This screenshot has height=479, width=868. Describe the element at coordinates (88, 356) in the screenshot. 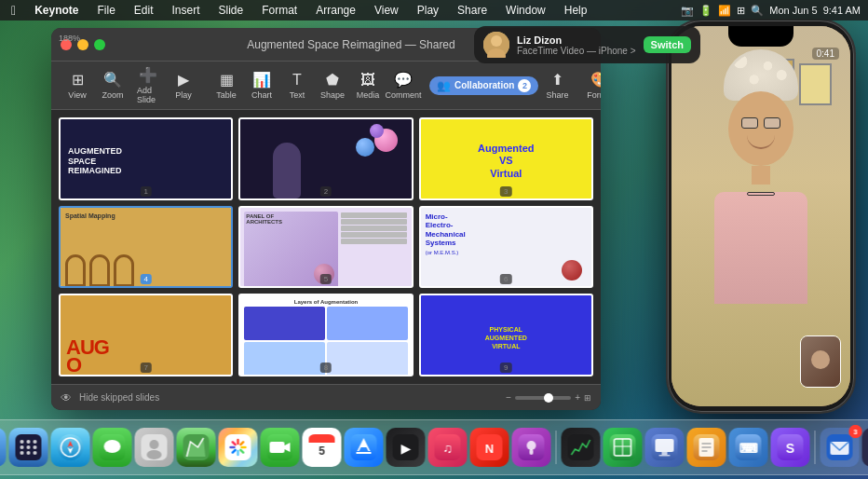

I see `slide-7-text: AUGO` at that location.